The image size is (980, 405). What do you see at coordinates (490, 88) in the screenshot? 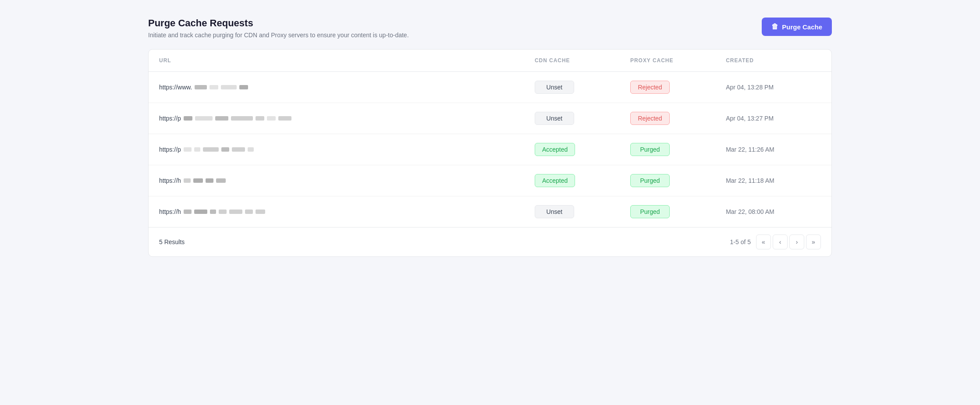
I see `table-row: https://www.UnsetRejectedApr 04, 13:28 P…` at bounding box center [490, 88].